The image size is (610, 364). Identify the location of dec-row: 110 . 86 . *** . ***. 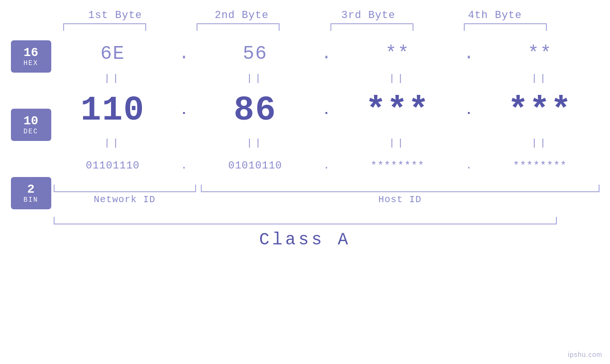
(327, 111).